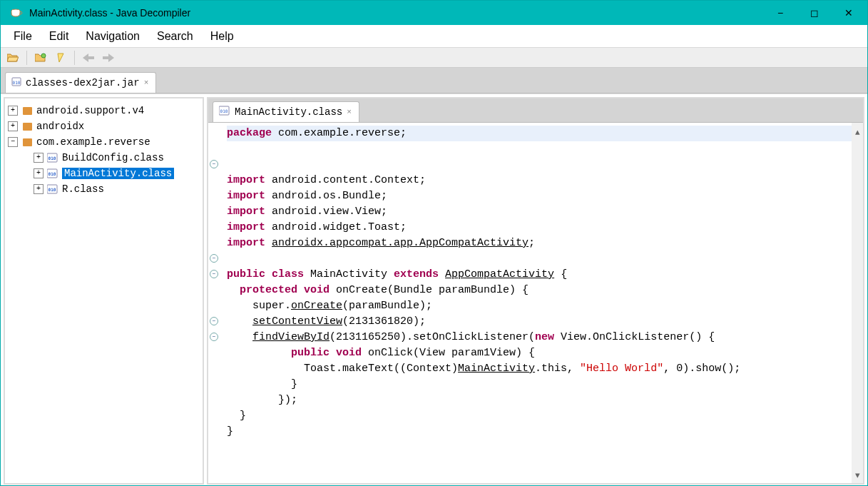 This screenshot has width=868, height=486. What do you see at coordinates (286, 111) in the screenshot?
I see `code-tab: 010 MainActivity.class ×` at bounding box center [286, 111].